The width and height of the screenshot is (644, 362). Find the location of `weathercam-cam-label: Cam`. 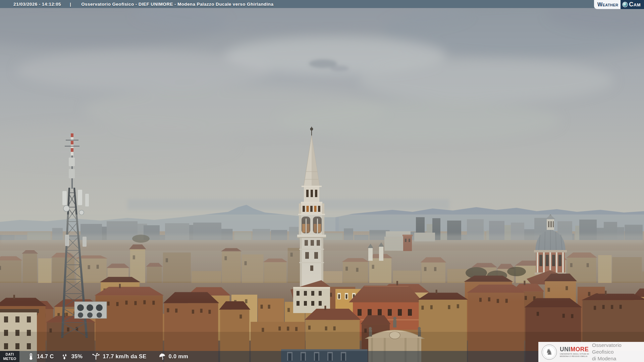

weathercam-cam-label: Cam is located at coordinates (635, 5).